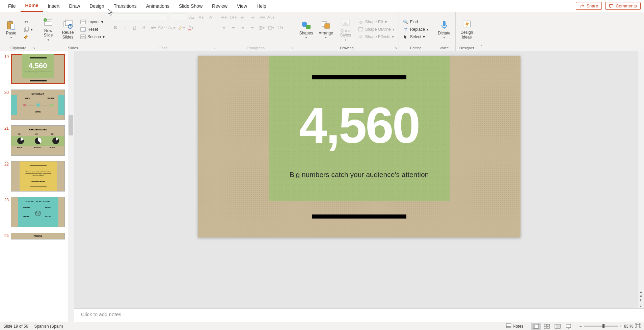 Image resolution: width=644 pixels, height=330 pixels. Describe the element at coordinates (481, 31) in the screenshot. I see `collapse-ribbon-button: ˄` at that location.